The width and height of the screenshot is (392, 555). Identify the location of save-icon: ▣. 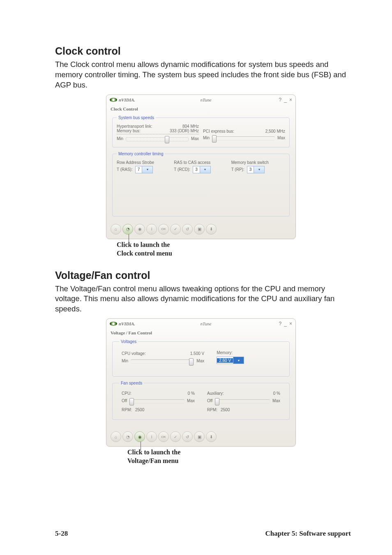
(200, 437).